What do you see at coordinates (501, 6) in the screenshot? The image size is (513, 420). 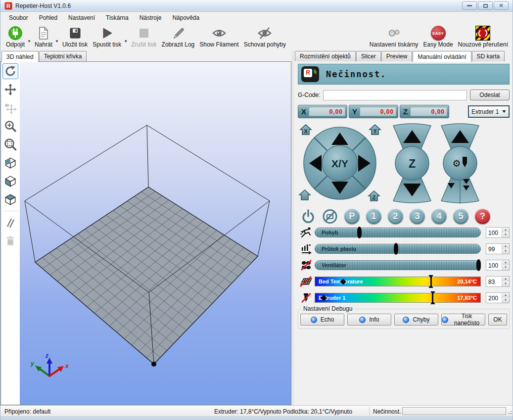 I see `close-button: ✕` at bounding box center [501, 6].